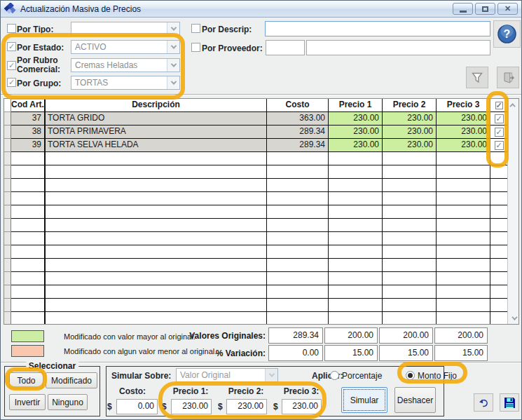 The height and width of the screenshot is (420, 522). I want to click on grid-header-row: Cod Art. Descripción Costo Precio 1 Prec…, so click(256, 105).